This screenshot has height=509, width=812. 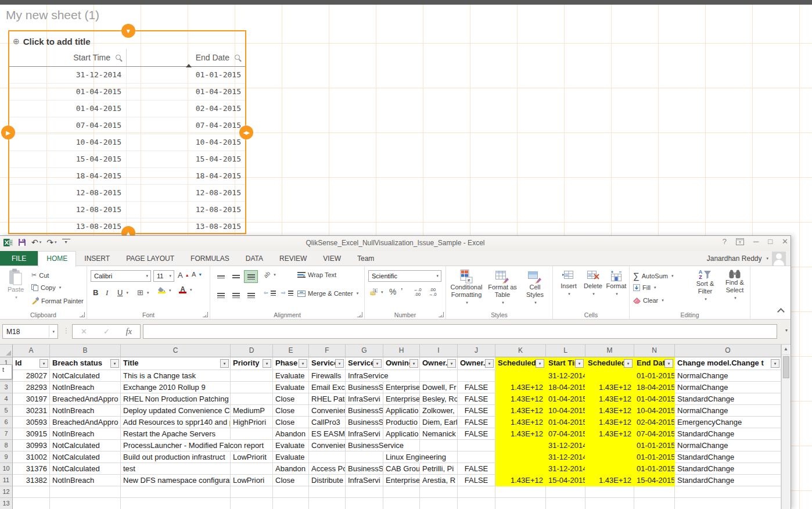 What do you see at coordinates (6, 422) in the screenshot?
I see `row-header-6: 6` at bounding box center [6, 422].